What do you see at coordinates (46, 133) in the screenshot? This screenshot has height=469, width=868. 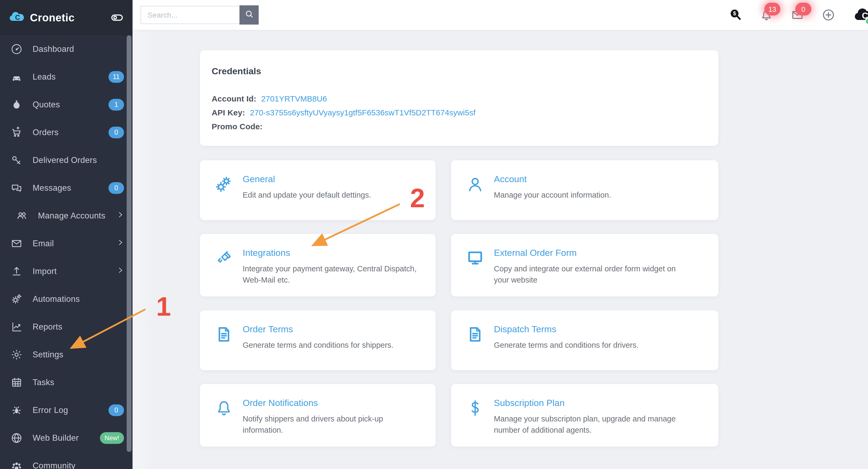 I see `sidebar-item-label: Orders` at bounding box center [46, 133].